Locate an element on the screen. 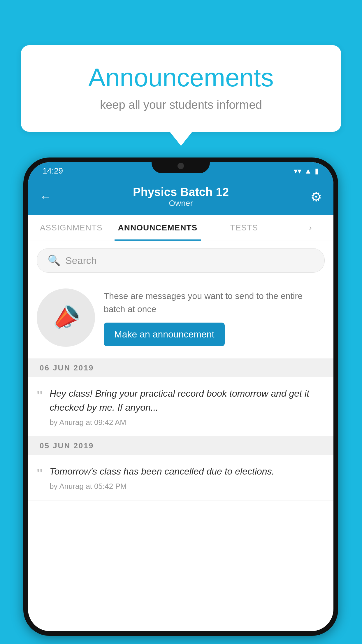 This screenshot has height=644, width=362. announcement-item-2: " Tomorrow's class has been cancelled du… is located at coordinates (181, 478).